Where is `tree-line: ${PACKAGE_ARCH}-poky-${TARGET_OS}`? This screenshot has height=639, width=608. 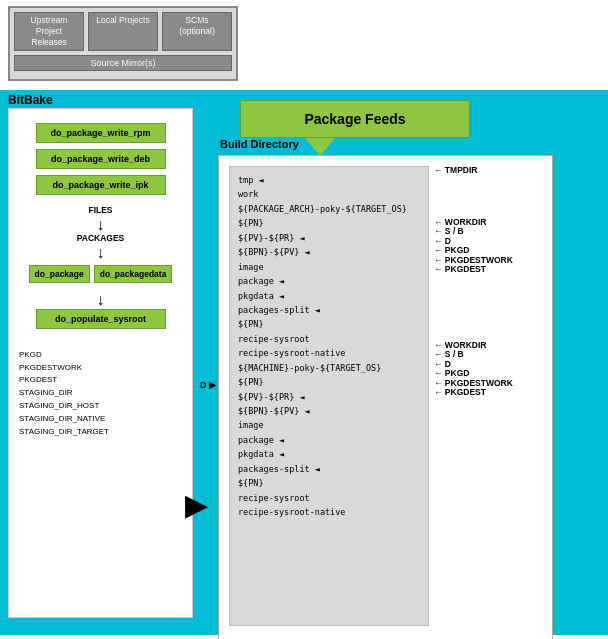
tree-line: ${PACKAGE_ARCH}-poky-${TARGET_OS} is located at coordinates (329, 209).